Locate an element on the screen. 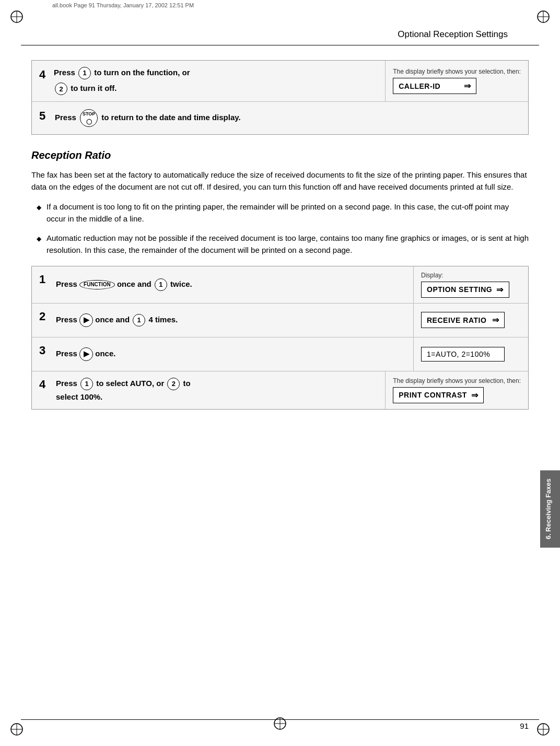 The image size is (560, 746). lower-step-4-text: Press 1 to select AUTO, or 2 to is located at coordinates (218, 384).